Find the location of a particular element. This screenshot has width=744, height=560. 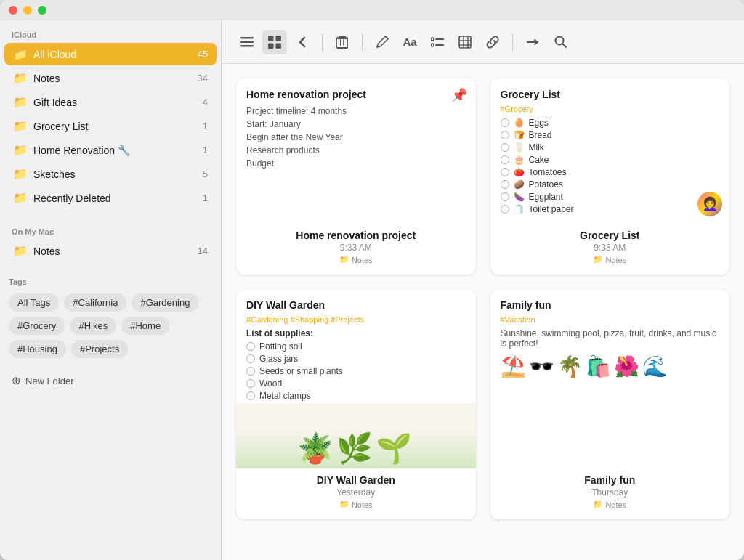

tag-all: All Tags is located at coordinates (33, 302).